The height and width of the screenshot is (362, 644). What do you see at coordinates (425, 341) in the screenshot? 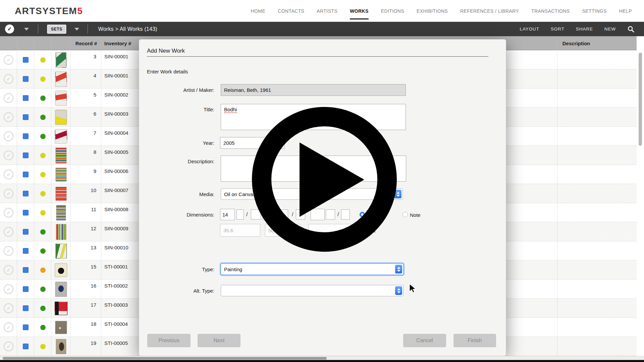
I see `cancel-button: Cancel` at bounding box center [425, 341].